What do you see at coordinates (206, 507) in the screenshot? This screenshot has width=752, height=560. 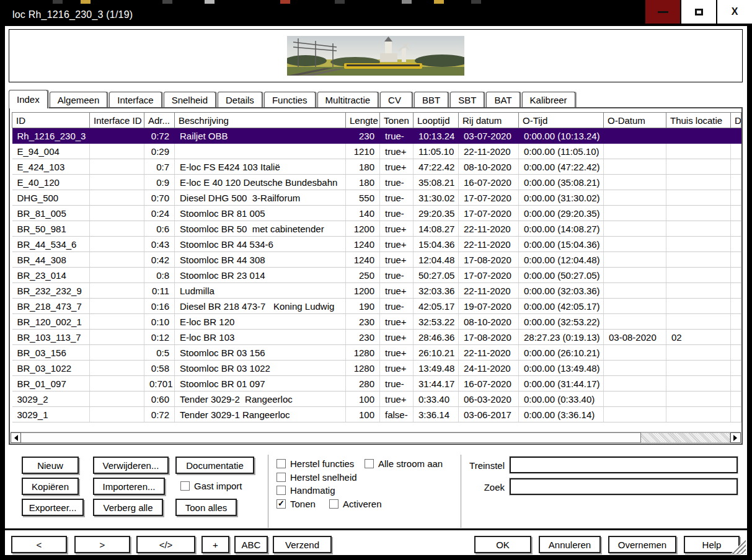 I see `toon-alles-button: Toon alles` at bounding box center [206, 507].